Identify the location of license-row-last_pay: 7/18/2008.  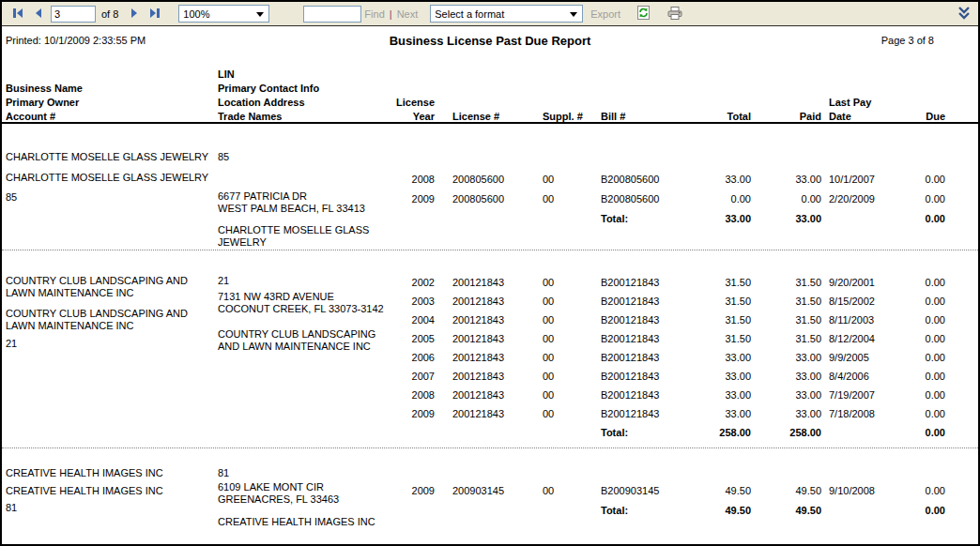
(868, 415).